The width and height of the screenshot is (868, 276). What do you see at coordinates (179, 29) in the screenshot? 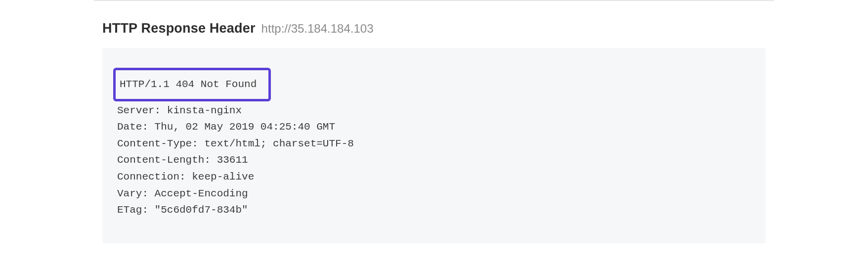
I see `section-title: HTTP Response Header` at bounding box center [179, 29].